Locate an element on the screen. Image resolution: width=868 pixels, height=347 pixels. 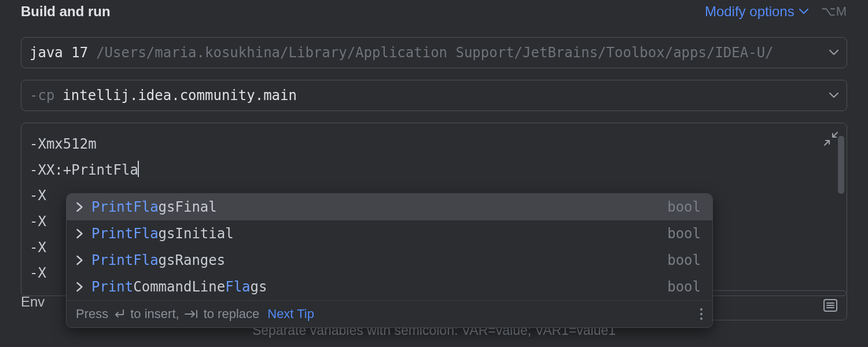
scrollbar-thumb is located at coordinates (841, 165).